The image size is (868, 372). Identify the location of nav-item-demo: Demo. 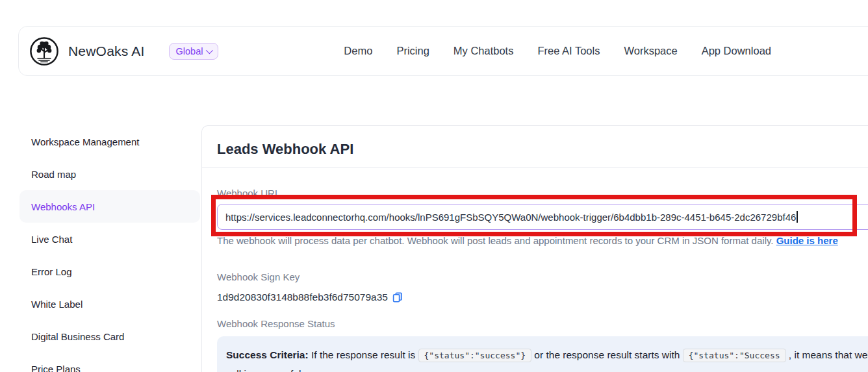
(358, 51).